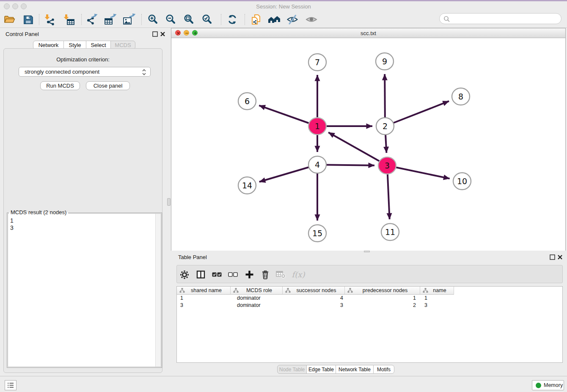 The height and width of the screenshot is (392, 567). Describe the element at coordinates (284, 384) in the screenshot. I see `status-bar: Memory` at that location.